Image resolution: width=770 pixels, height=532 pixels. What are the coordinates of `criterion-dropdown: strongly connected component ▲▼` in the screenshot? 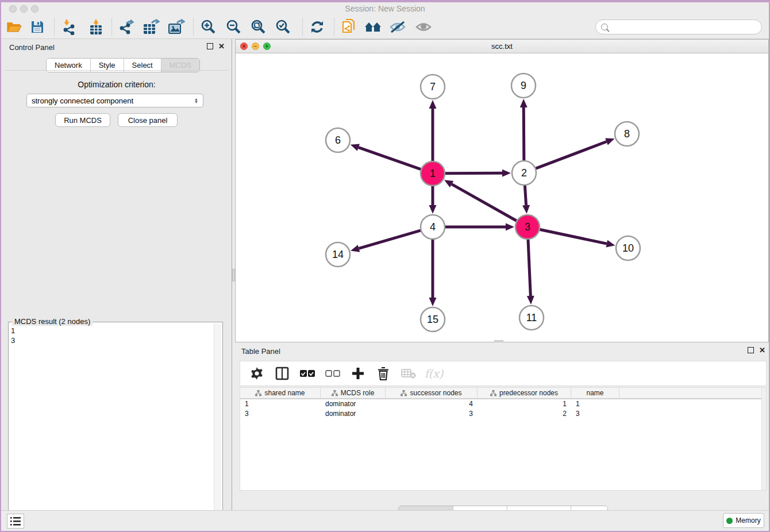 It's located at (115, 101).